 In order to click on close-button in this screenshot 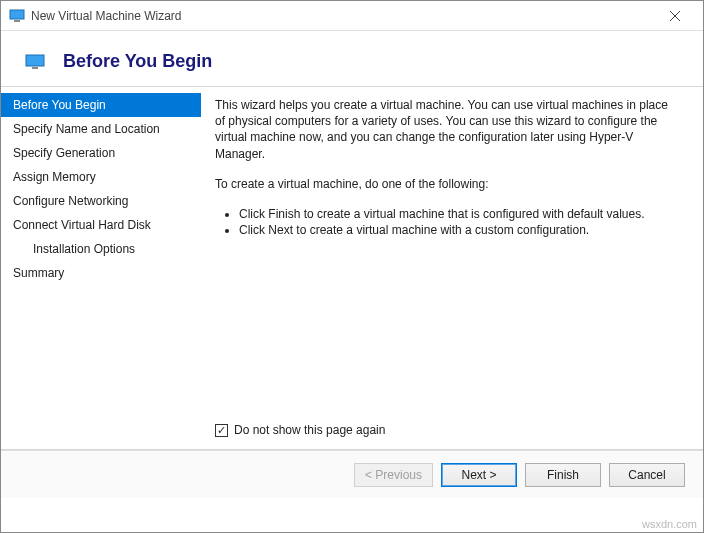, I will do `click(675, 16)`.